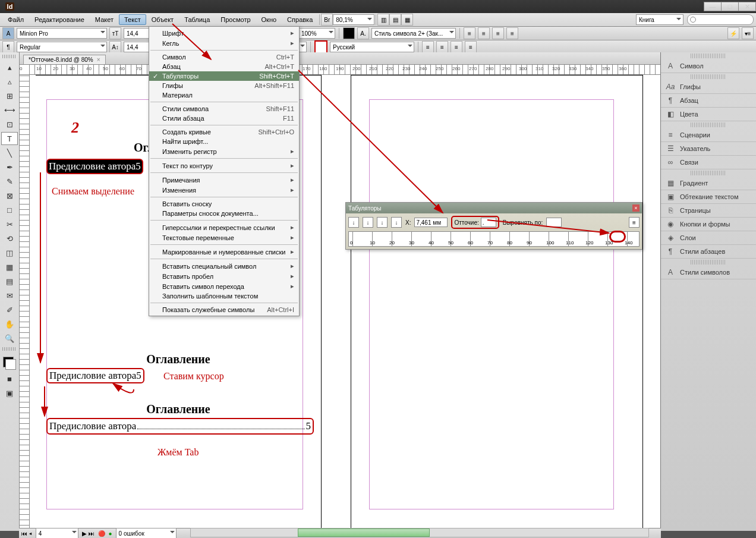  I want to click on zoom-tool: 🔍, so click(10, 338).